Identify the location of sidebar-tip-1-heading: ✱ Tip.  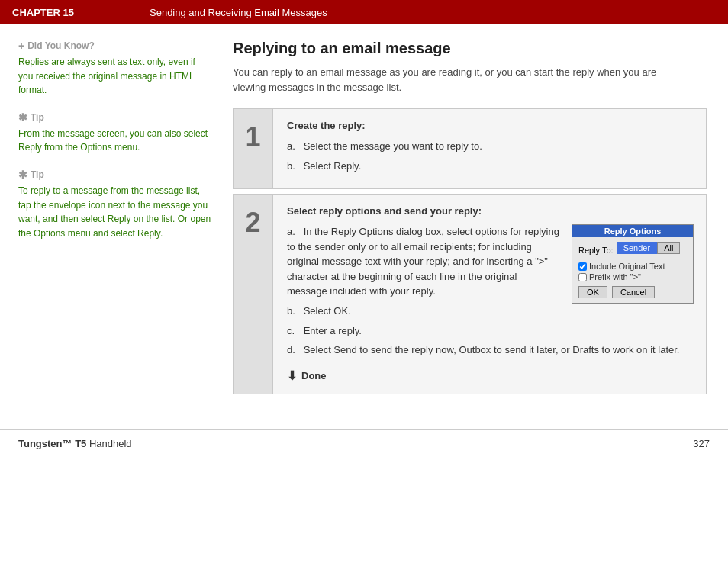
(114, 117).